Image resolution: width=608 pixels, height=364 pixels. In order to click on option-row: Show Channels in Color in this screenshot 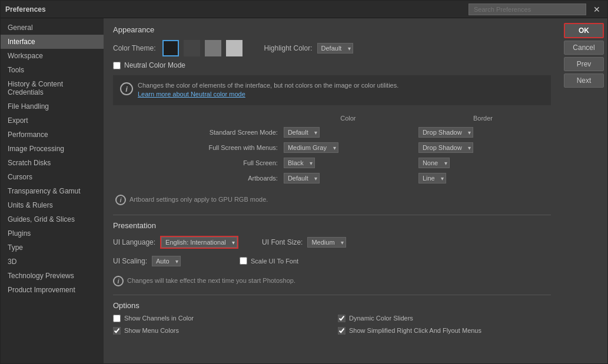, I will do `click(220, 319)`.